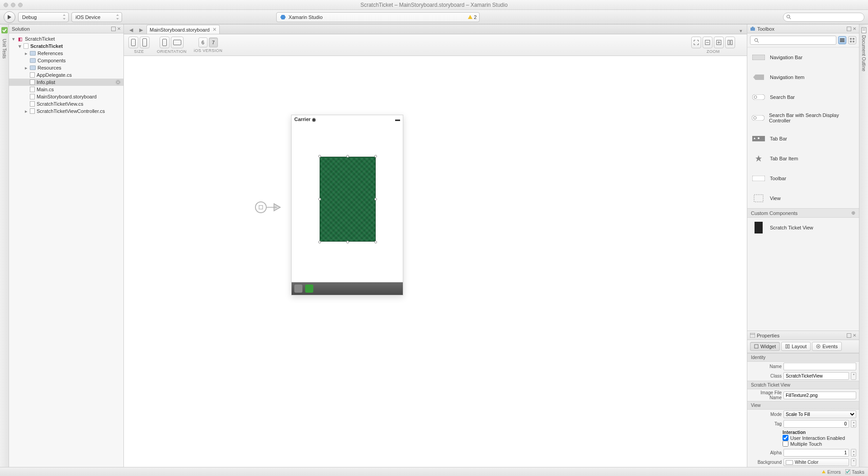 The image size is (868, 476). Describe the element at coordinates (348, 199) in the screenshot. I see `scratch-ticket-view-instance` at that location.